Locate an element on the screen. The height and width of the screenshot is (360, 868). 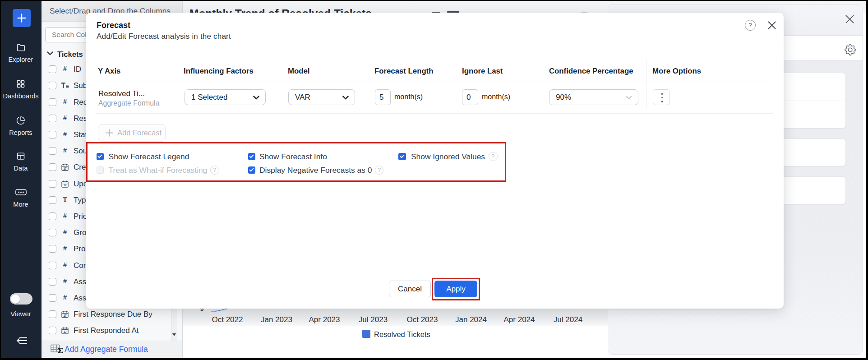
show-forecast-info-option: Show Forecast Info is located at coordinates (288, 157).